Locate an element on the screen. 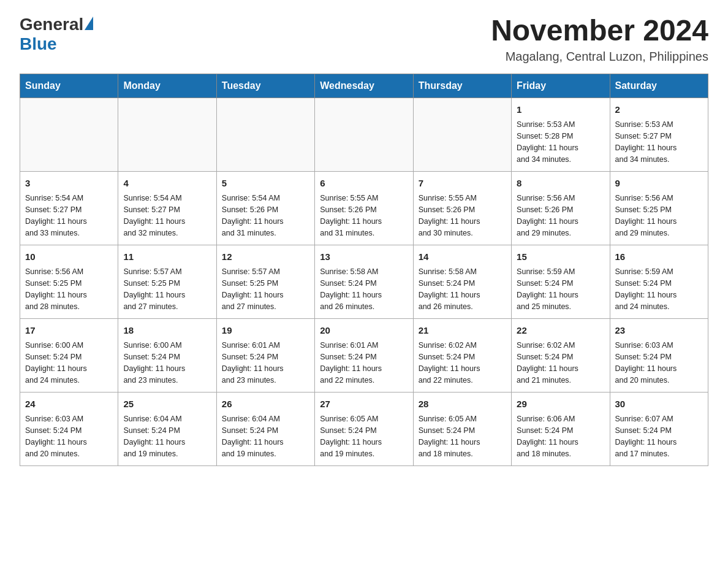 The height and width of the screenshot is (563, 728). day-info: Sunrise: 5:54 AM Sunset: 5:26 PM Dayligh… is located at coordinates (252, 215).